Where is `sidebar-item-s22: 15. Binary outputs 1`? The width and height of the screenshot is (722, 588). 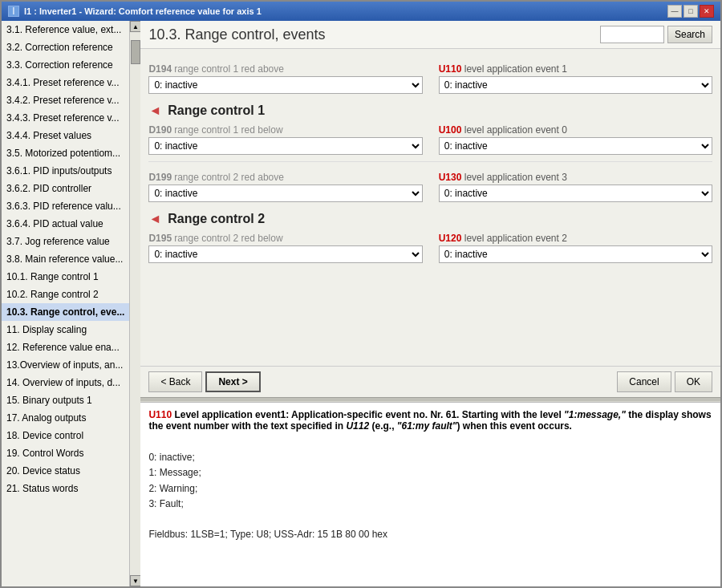 sidebar-item-s22: 15. Binary outputs 1 is located at coordinates (66, 400).